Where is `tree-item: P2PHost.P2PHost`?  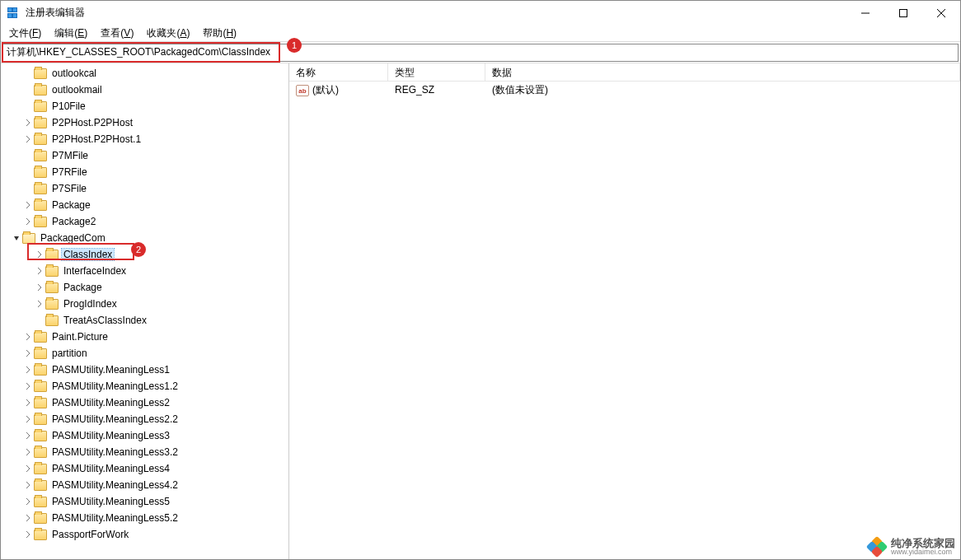 tree-item: P2PHost.P2PHost is located at coordinates (145, 123).